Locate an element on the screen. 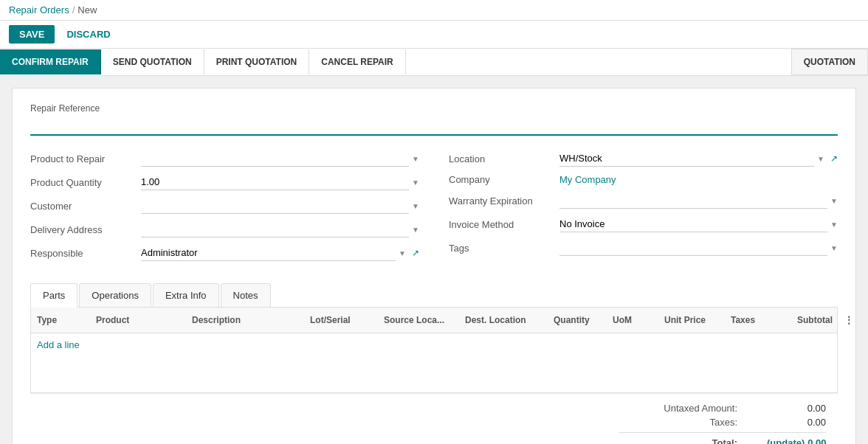 This screenshot has width=868, height=444. delivery-address-field: ▼ is located at coordinates (280, 229).